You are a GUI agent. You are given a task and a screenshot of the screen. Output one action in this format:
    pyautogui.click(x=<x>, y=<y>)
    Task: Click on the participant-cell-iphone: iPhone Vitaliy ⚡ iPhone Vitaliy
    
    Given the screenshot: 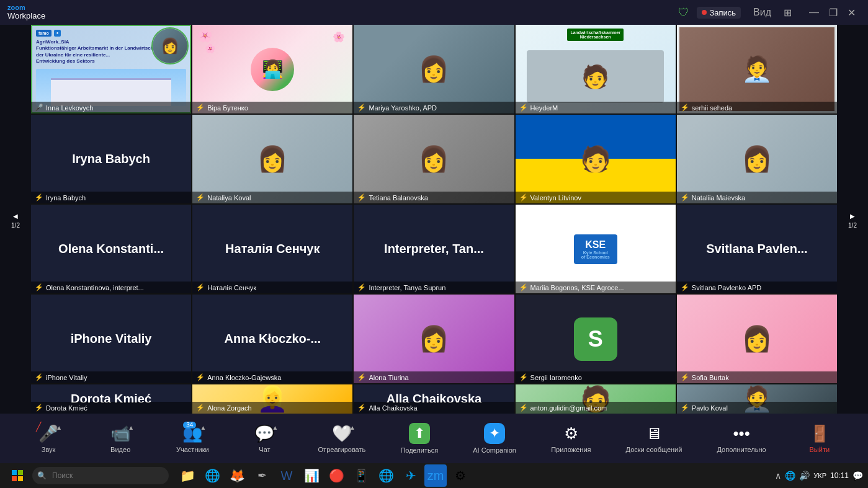 What is the action you would take?
    pyautogui.click(x=111, y=339)
    